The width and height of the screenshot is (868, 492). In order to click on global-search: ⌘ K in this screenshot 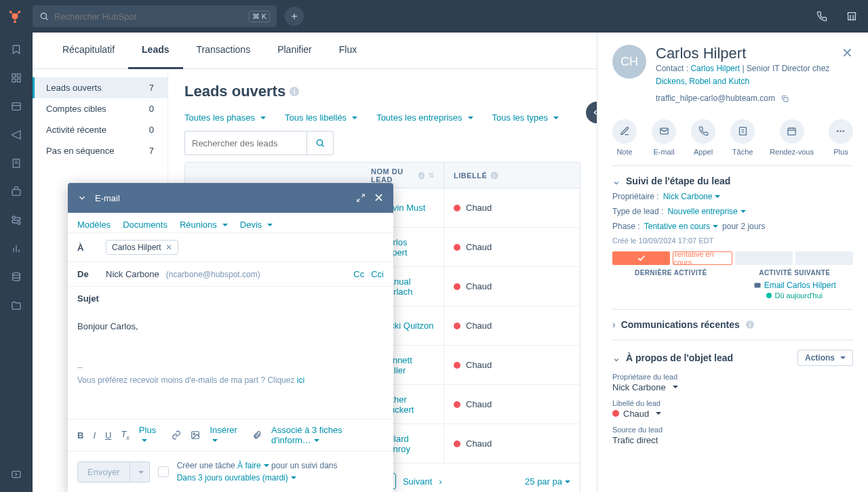, I will do `click(155, 16)`.